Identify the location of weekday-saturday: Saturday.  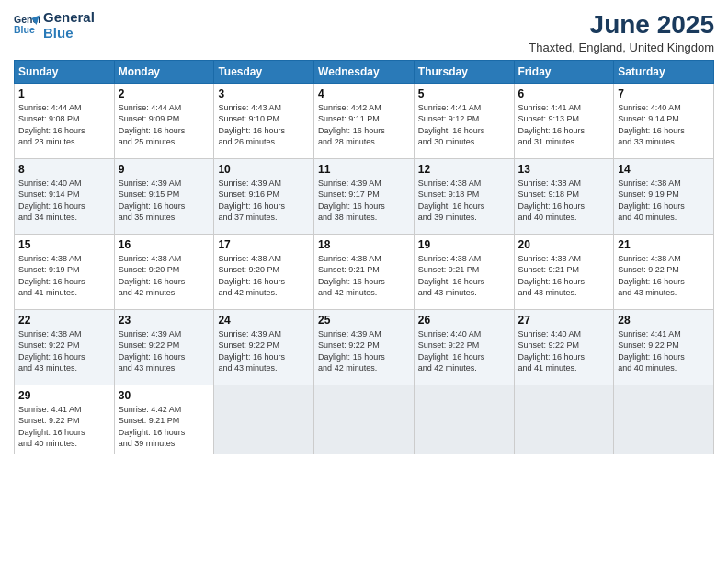
(664, 72).